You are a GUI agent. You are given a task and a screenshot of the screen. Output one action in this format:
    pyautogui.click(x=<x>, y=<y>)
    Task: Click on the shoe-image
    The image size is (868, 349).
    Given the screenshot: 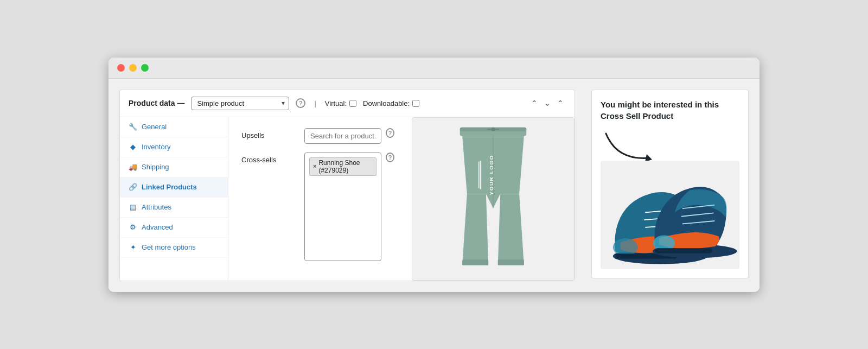 What is the action you would take?
    pyautogui.click(x=670, y=215)
    